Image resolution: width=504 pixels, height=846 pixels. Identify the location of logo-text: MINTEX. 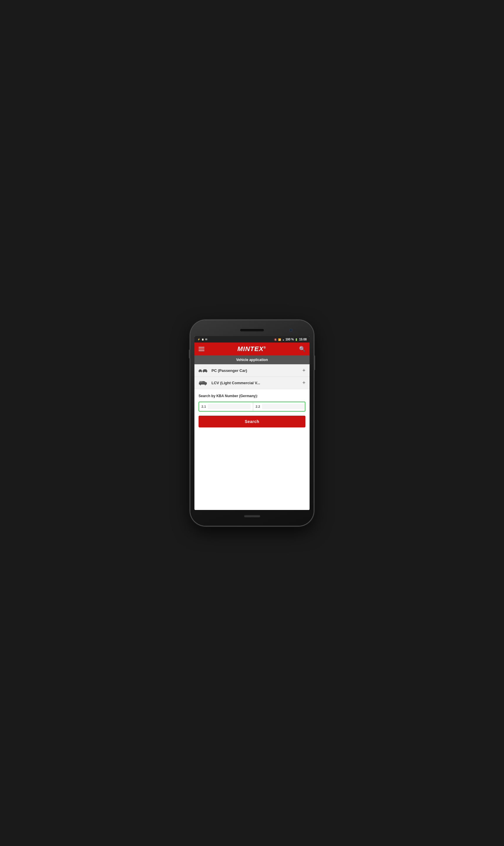
(251, 349).